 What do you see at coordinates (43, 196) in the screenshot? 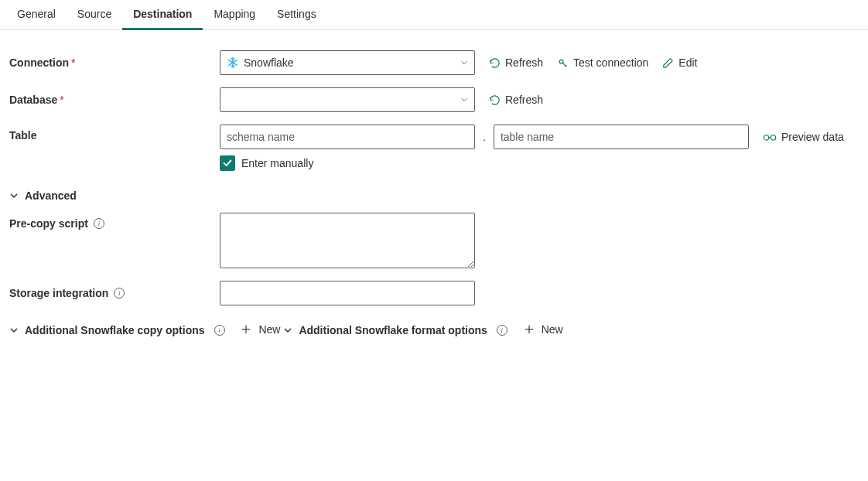
I see `advanced-section-toggle: Advanced` at bounding box center [43, 196].